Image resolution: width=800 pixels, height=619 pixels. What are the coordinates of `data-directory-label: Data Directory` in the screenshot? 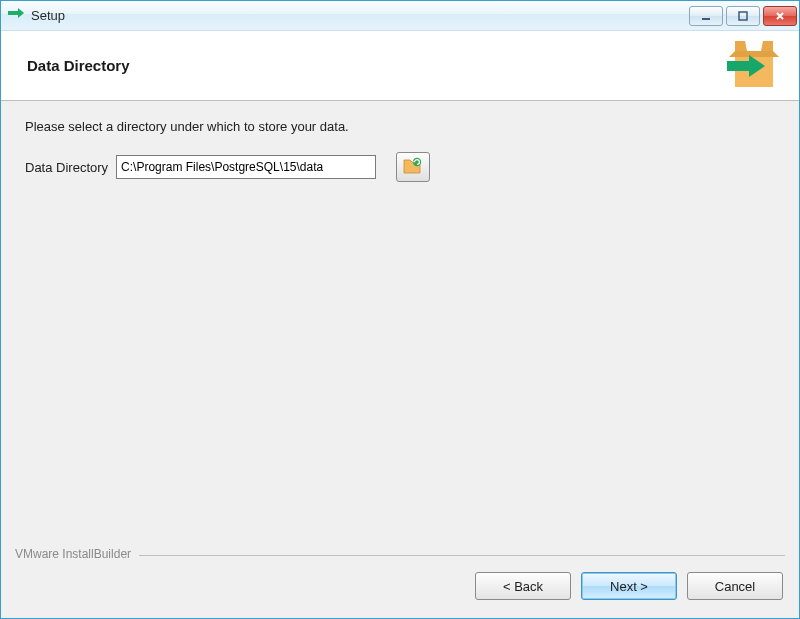 It's located at (66, 168).